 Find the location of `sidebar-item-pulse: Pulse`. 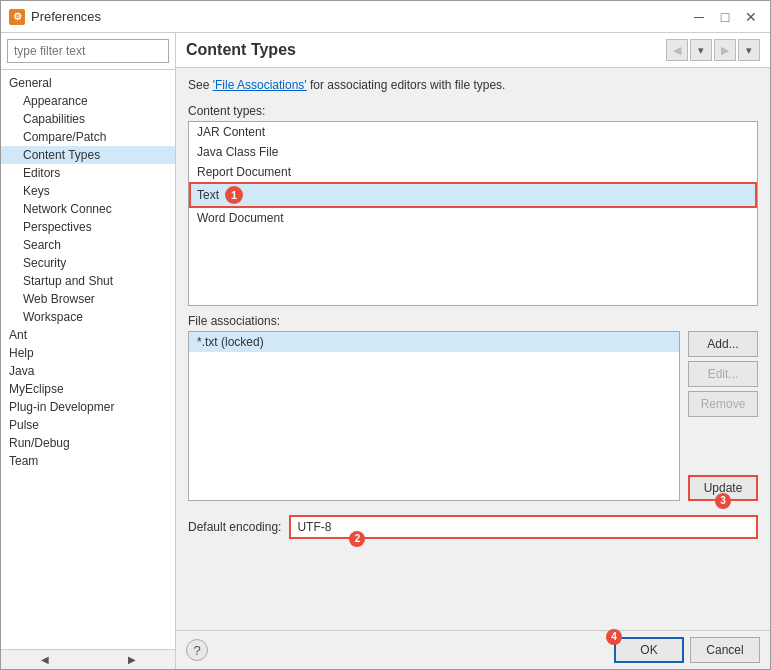

sidebar-item-pulse: Pulse is located at coordinates (88, 425).